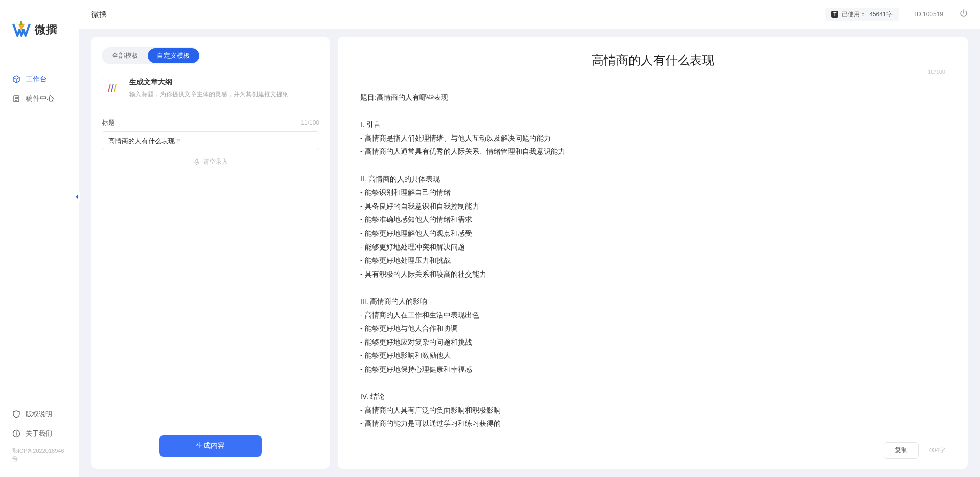 Image resolution: width=980 pixels, height=477 pixels. Describe the element at coordinates (40, 238) in the screenshot. I see `sidebar: 微撰 工作台 稿件中心 版权说明` at that location.